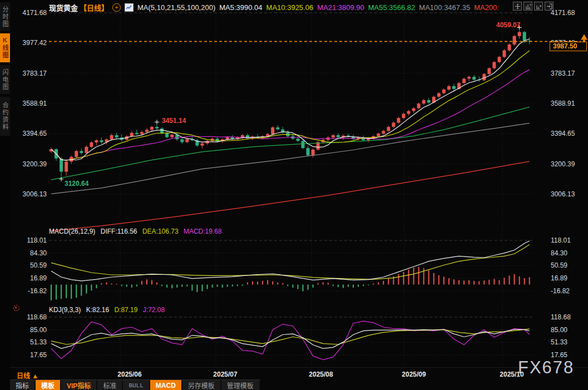 This screenshot has height=390, width=588. I want to click on chart-header: 现货黄金 【日线】 + MA(5,10,21,55,100,200) MA5:3…, so click(274, 7).